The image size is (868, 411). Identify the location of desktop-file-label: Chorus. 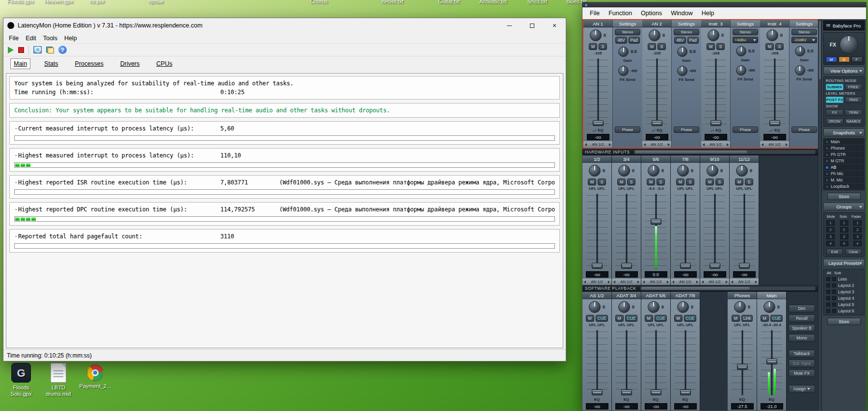
(319, 2).